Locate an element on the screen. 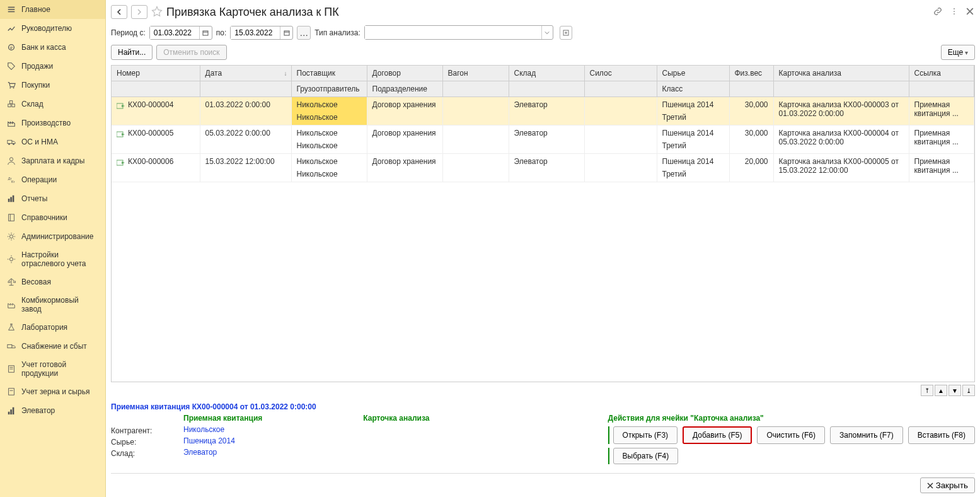 Image resolution: width=980 pixels, height=497 pixels. more-vertical-icon is located at coordinates (954, 13).